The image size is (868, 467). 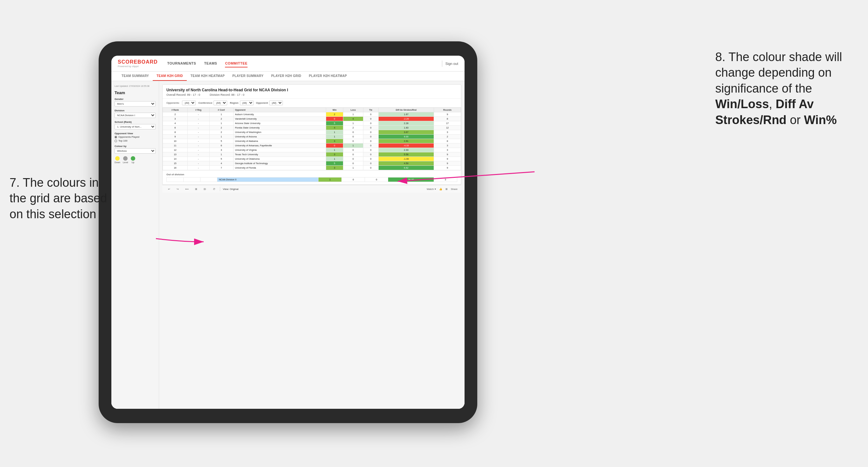 I want to click on sidebar-team-label: Team, so click(x=135, y=93).